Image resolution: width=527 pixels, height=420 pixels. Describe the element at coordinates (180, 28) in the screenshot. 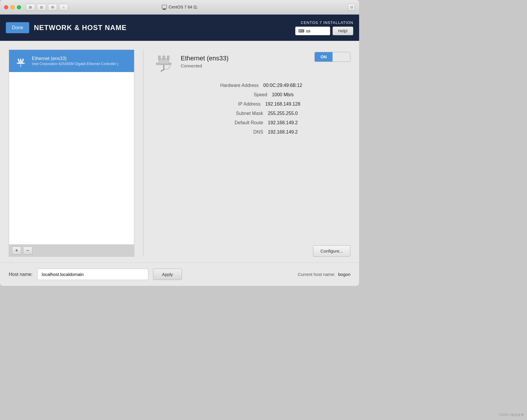

I see `header: Done NETWORK & HOST NAME CENTOS 7 INSTAL…` at that location.